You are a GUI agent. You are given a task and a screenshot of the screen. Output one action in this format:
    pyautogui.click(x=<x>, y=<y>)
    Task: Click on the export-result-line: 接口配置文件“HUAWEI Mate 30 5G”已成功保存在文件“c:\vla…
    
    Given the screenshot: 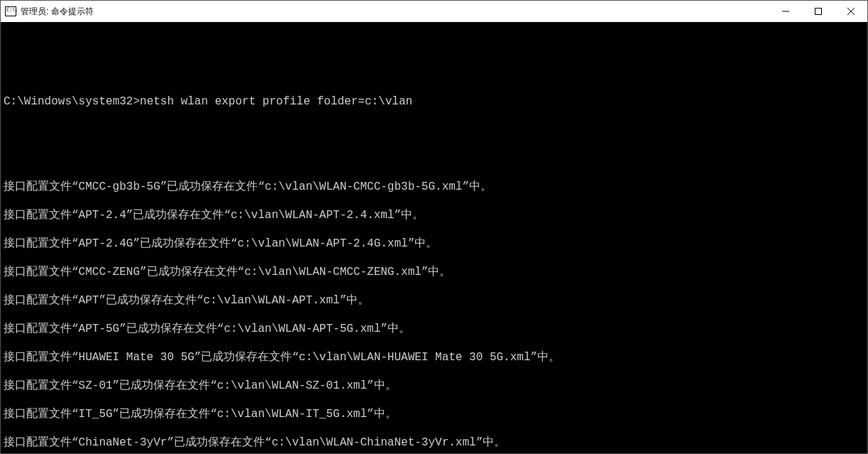 What is the action you would take?
    pyautogui.click(x=434, y=357)
    